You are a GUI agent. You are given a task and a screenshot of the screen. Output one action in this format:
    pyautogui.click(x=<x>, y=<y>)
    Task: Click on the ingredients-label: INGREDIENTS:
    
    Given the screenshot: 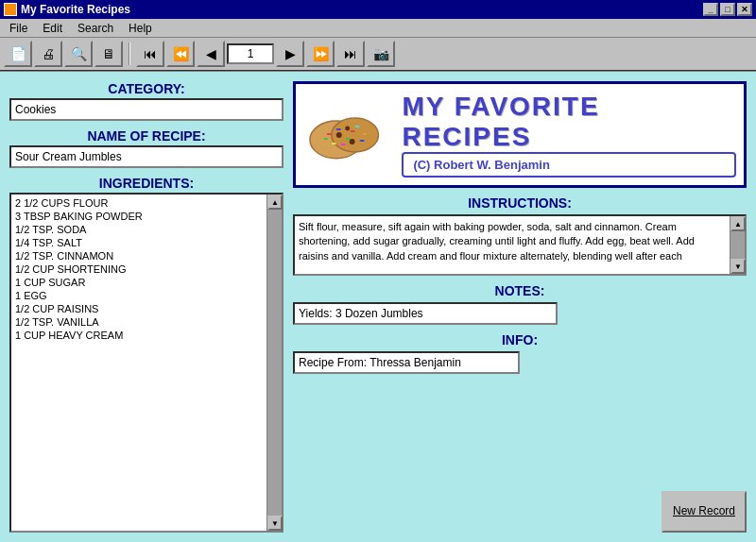 What is the action you would take?
    pyautogui.click(x=146, y=183)
    